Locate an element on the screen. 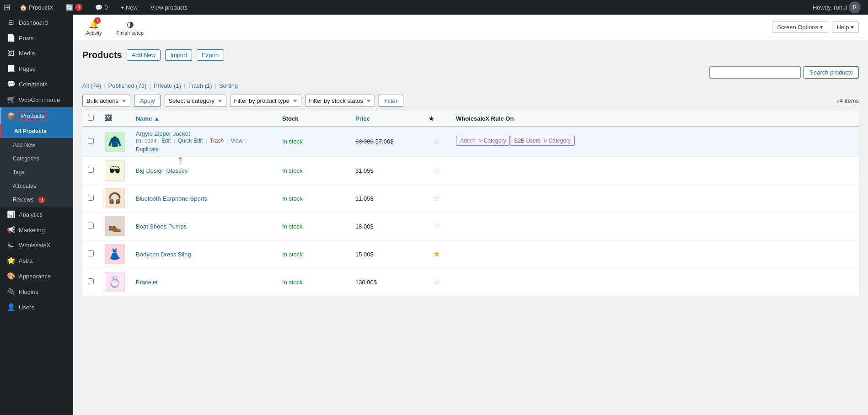 This screenshot has height=415, width=868. sidebar-item-woocommerce: 🛒 WooCommerce is located at coordinates (37, 100).